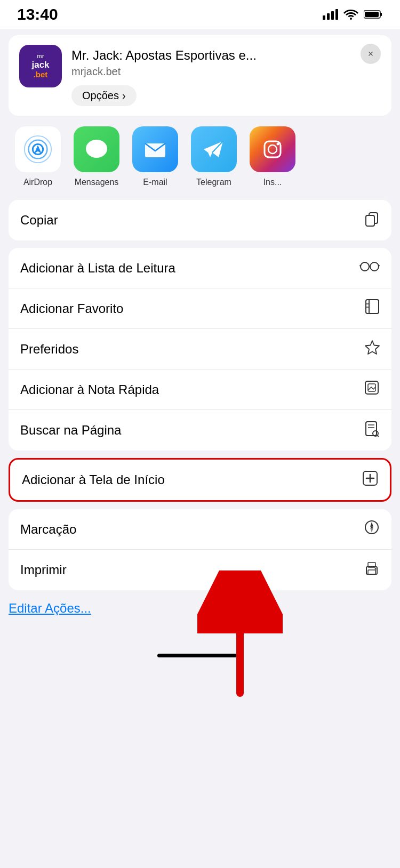 This screenshot has width=400, height=868. I want to click on instagram-icon-wrap, so click(273, 149).